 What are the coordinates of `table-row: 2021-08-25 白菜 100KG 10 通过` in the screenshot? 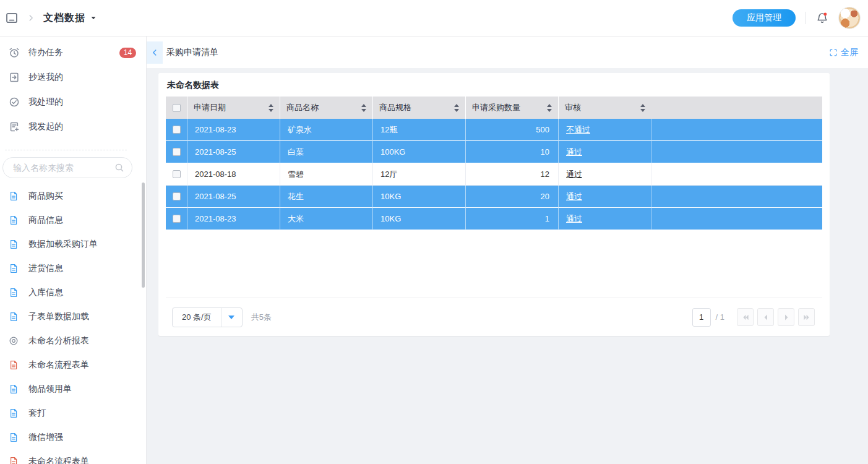 It's located at (494, 152).